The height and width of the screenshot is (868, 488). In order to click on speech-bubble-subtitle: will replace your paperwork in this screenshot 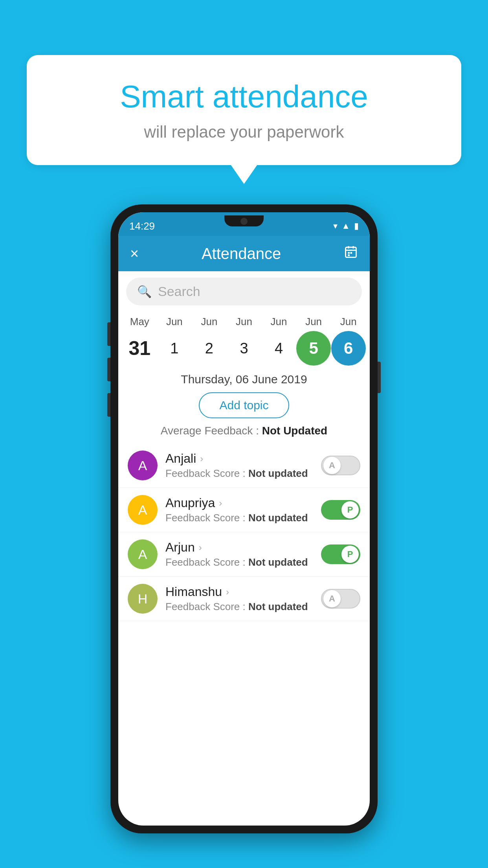, I will do `click(244, 132)`.